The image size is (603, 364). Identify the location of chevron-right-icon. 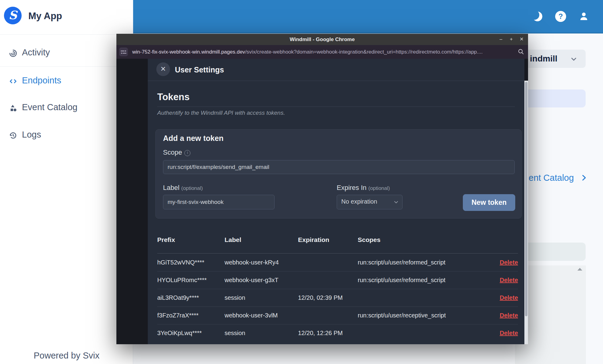
(584, 178).